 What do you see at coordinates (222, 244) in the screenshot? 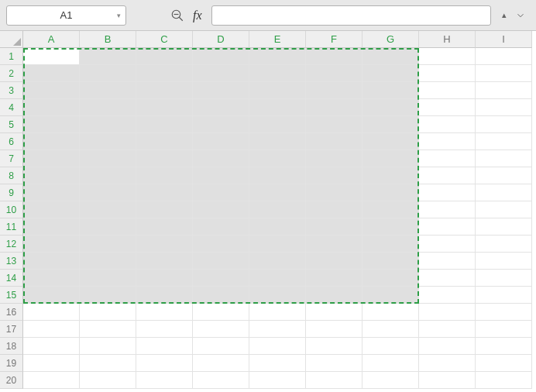
I see `cell-D12` at bounding box center [222, 244].